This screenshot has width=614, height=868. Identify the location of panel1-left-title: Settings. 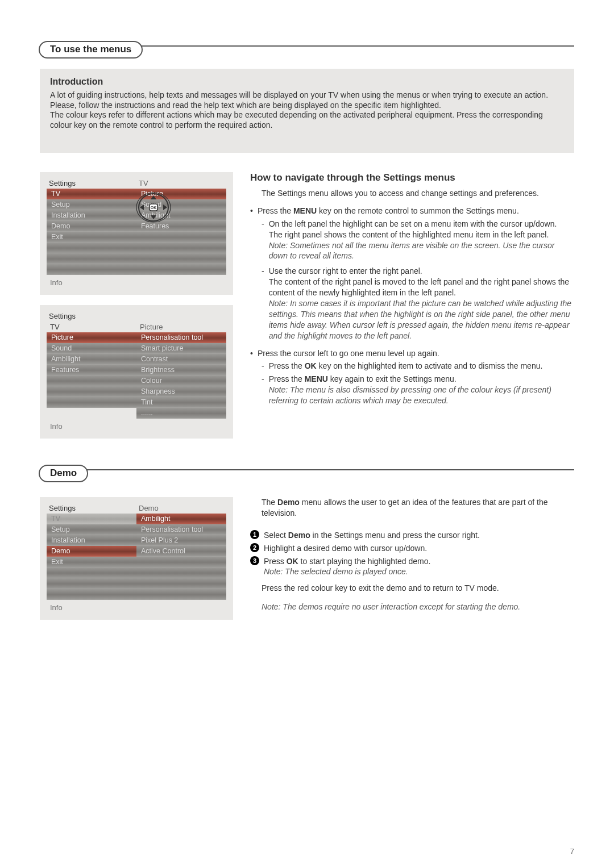
(92, 183).